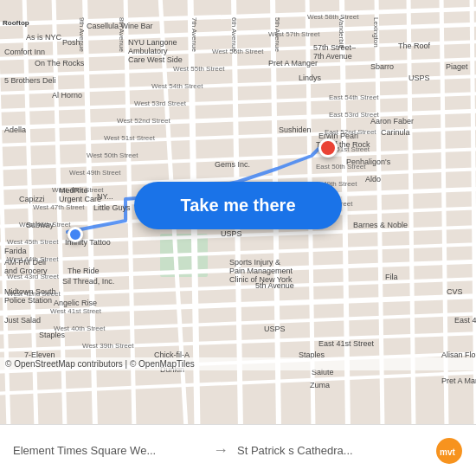 Image resolution: width=476 pixels, height=476 pixels. What do you see at coordinates (100, 363) in the screenshot?
I see `copyright-text: © OpenStreetMap contributors | © OpenMap…` at bounding box center [100, 363].